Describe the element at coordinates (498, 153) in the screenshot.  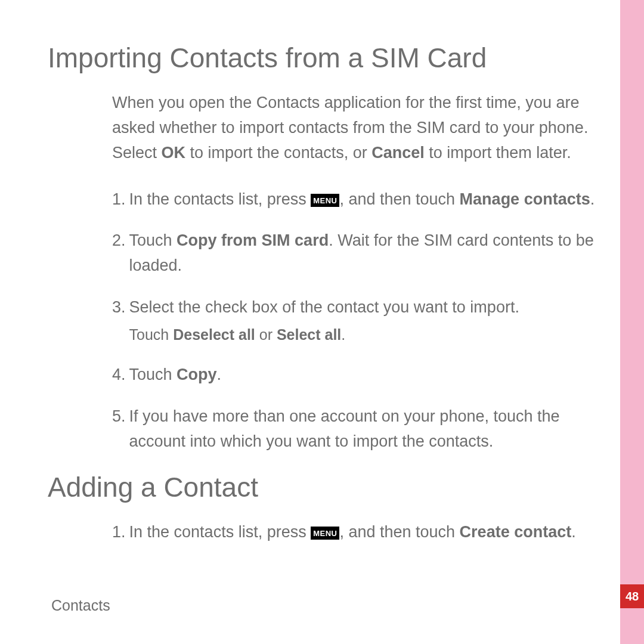
I see `intro-text: to import them later.` at that location.